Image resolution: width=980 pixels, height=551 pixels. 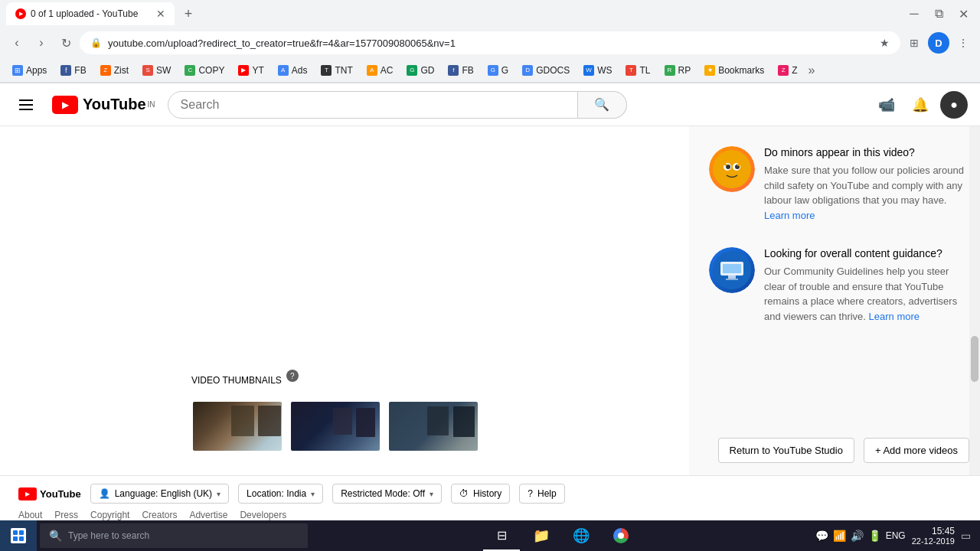 What do you see at coordinates (156, 70) in the screenshot?
I see `bookmark-sw: S SW` at bounding box center [156, 70].